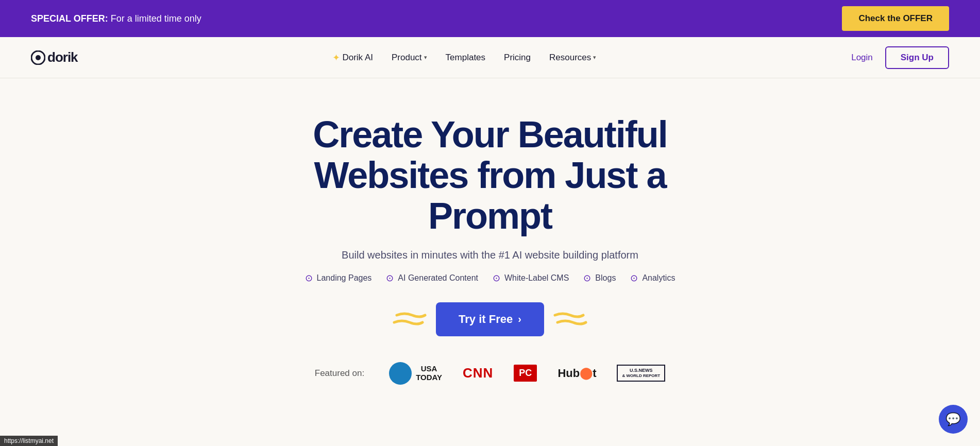 The image size is (980, 446). What do you see at coordinates (70, 19) in the screenshot?
I see `special-offer-label: SPECIAL OFFER:` at bounding box center [70, 19].